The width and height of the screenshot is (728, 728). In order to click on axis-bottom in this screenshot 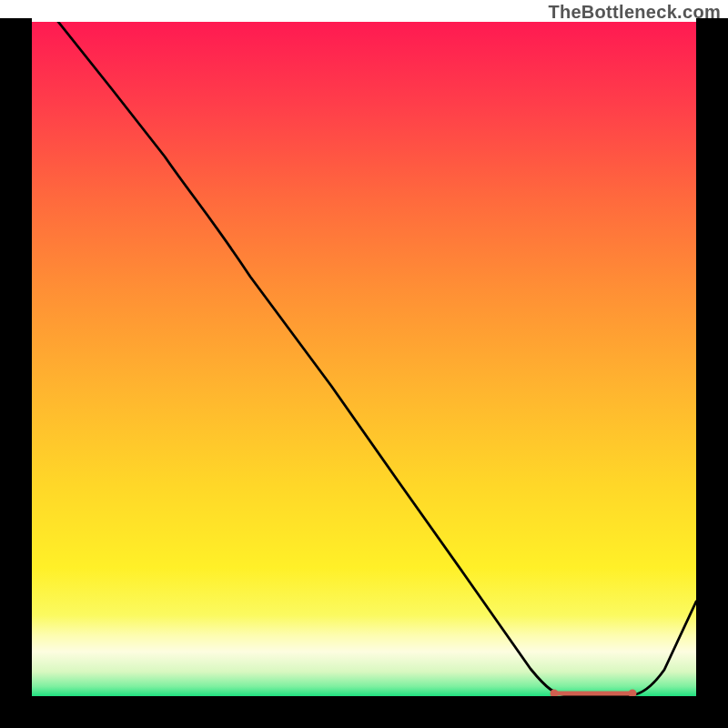, I will do `click(364, 712)`.